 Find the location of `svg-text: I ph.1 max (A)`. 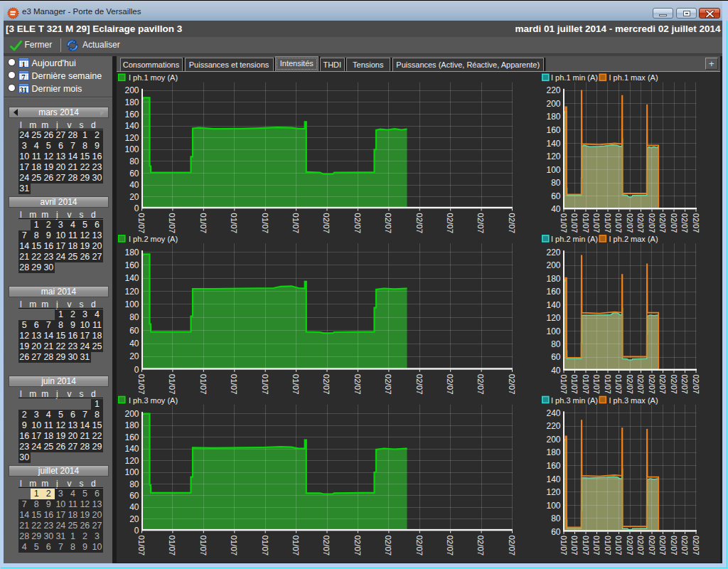

svg-text: I ph.1 max (A) is located at coordinates (634, 78).